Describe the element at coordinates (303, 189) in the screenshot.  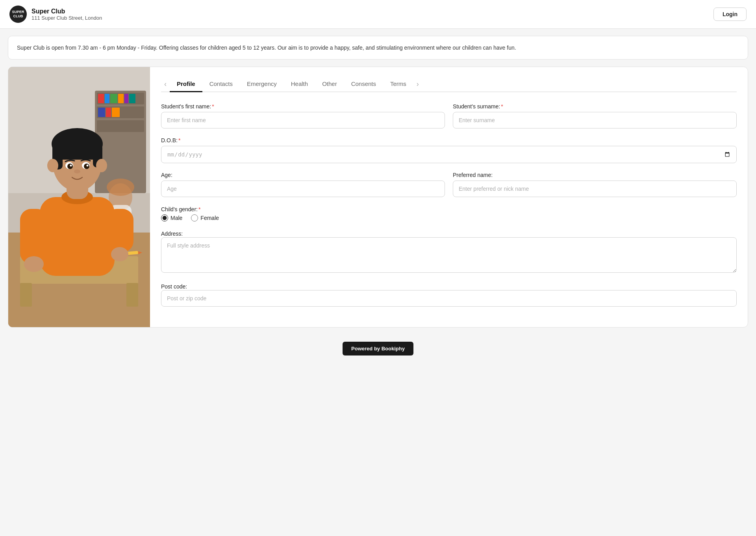
I see `age-input` at that location.